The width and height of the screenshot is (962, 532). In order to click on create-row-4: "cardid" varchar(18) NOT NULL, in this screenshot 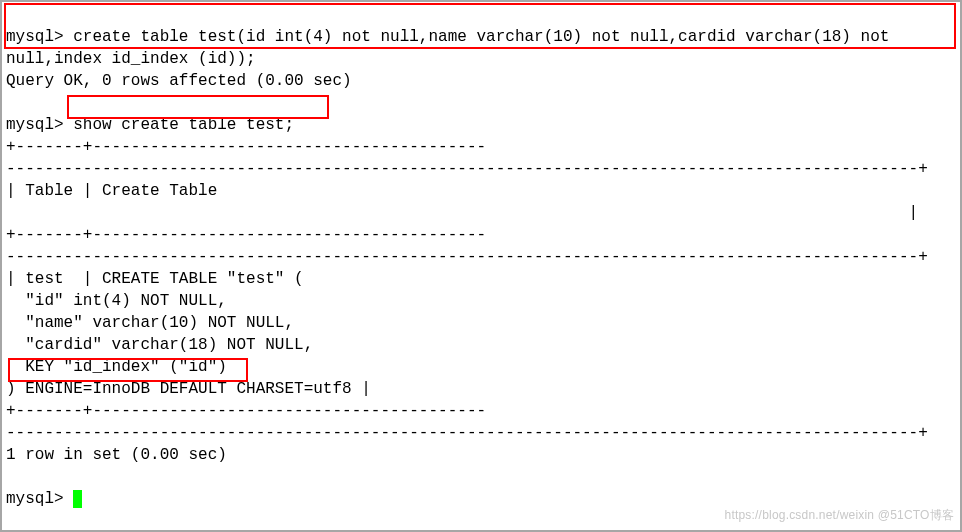, I will do `click(160, 345)`.